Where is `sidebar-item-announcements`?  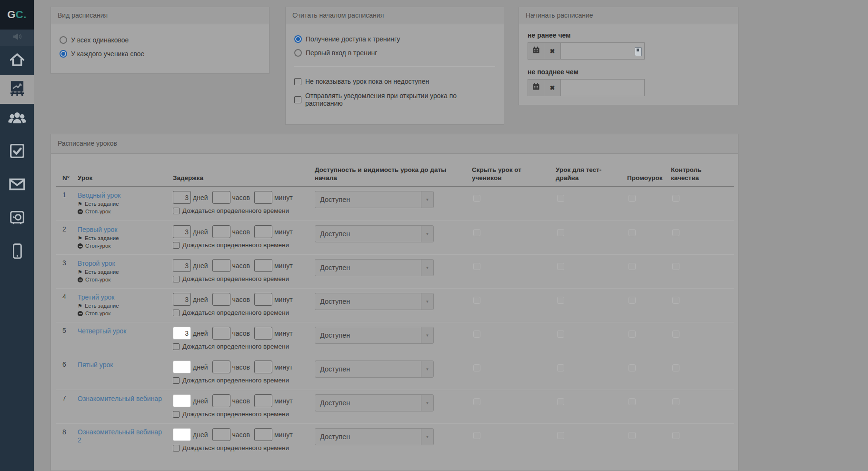 sidebar-item-announcements is located at coordinates (17, 38).